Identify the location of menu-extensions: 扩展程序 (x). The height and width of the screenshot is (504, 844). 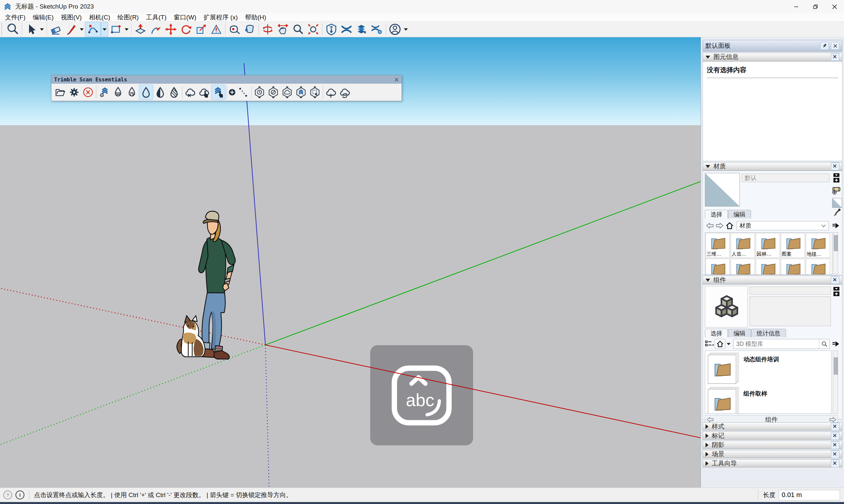
(221, 17).